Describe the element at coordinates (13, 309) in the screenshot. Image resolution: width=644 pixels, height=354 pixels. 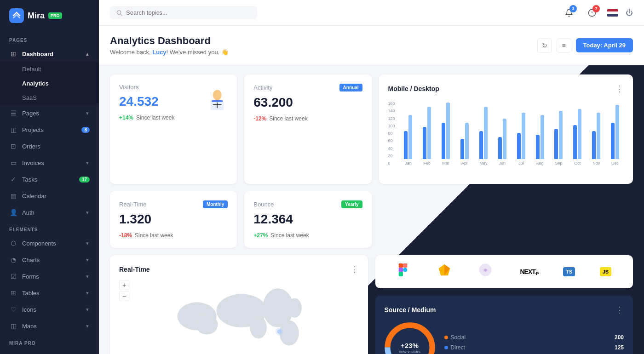
I see `icons-icon: ♡` at that location.